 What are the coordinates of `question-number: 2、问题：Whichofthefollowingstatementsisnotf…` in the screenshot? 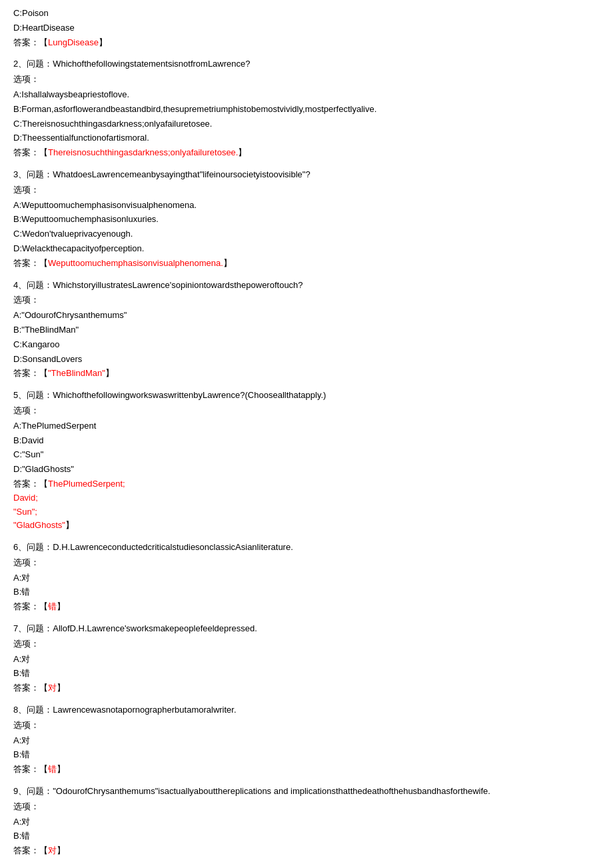 It's located at (306, 64).